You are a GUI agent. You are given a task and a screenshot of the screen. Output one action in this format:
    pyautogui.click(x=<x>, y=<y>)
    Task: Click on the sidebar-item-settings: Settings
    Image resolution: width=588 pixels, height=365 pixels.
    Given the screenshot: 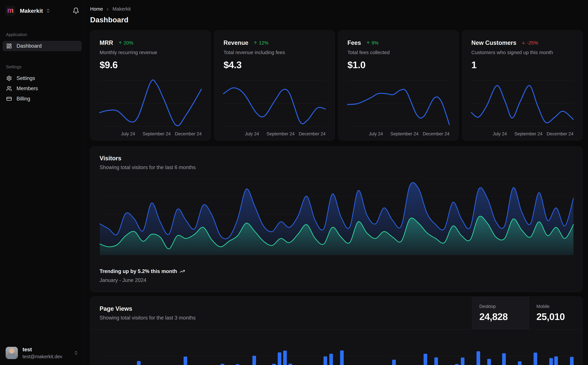 What is the action you would take?
    pyautogui.click(x=42, y=78)
    